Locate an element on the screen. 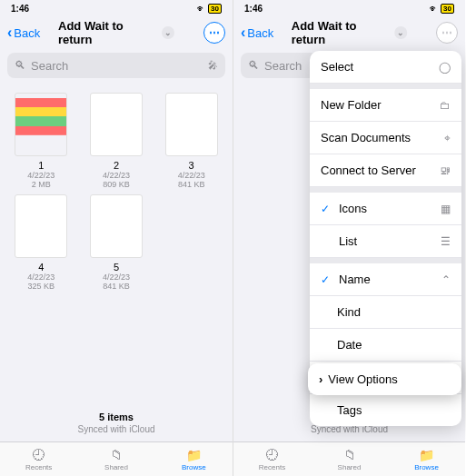 Image resolution: width=466 pixels, height=476 pixels. menu-connect-server: Connect to Server 🖳 is located at coordinates (385, 171).